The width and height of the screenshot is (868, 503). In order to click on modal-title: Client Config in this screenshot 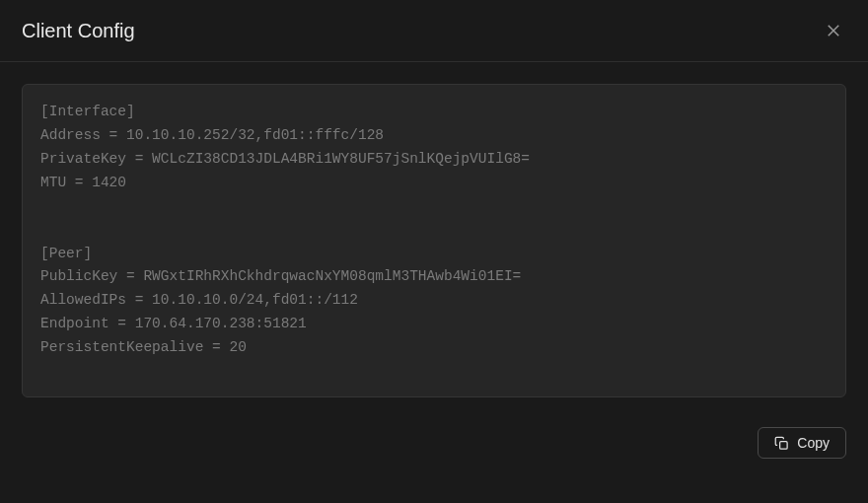, I will do `click(79, 32)`.